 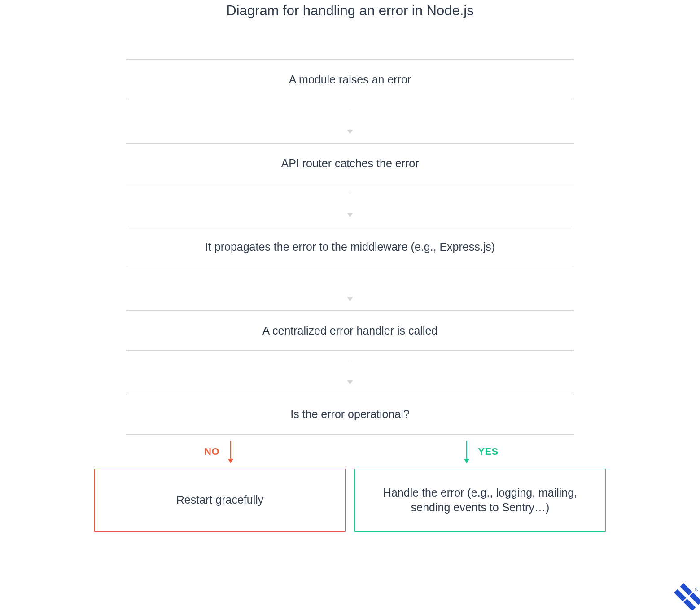 What do you see at coordinates (350, 247) in the screenshot?
I see `step-propagate-middleware: It propagates the error to the middlewar…` at bounding box center [350, 247].